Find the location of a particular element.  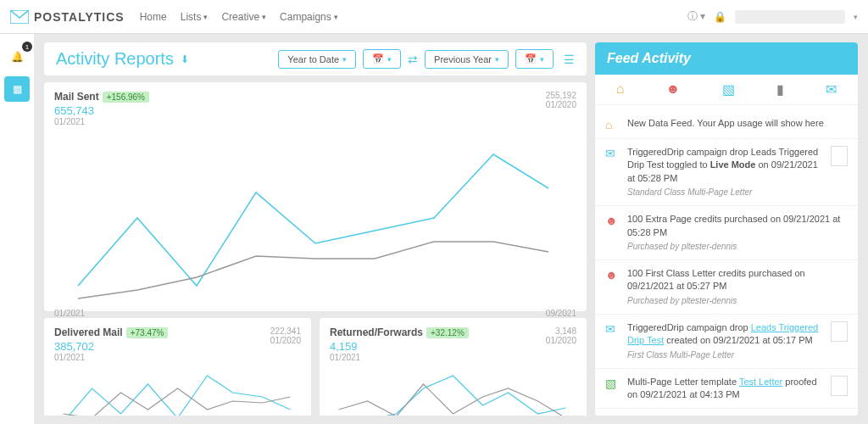

download-icon: ⬇ is located at coordinates (185, 59).